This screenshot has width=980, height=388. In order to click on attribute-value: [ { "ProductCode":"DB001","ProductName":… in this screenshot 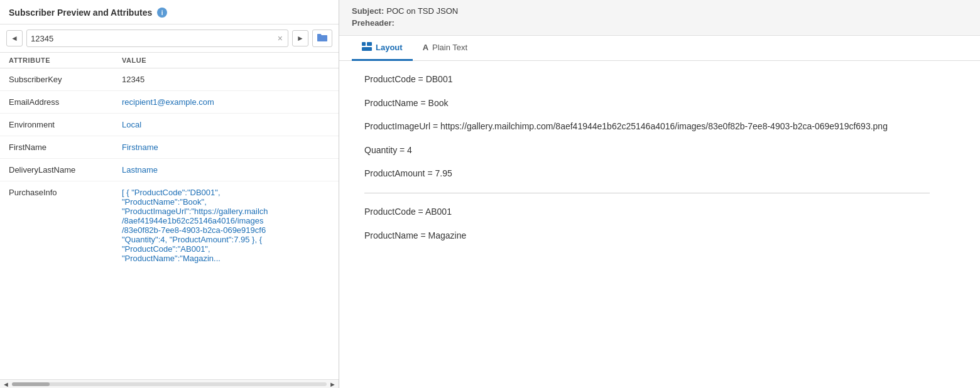, I will do `click(226, 225)`.